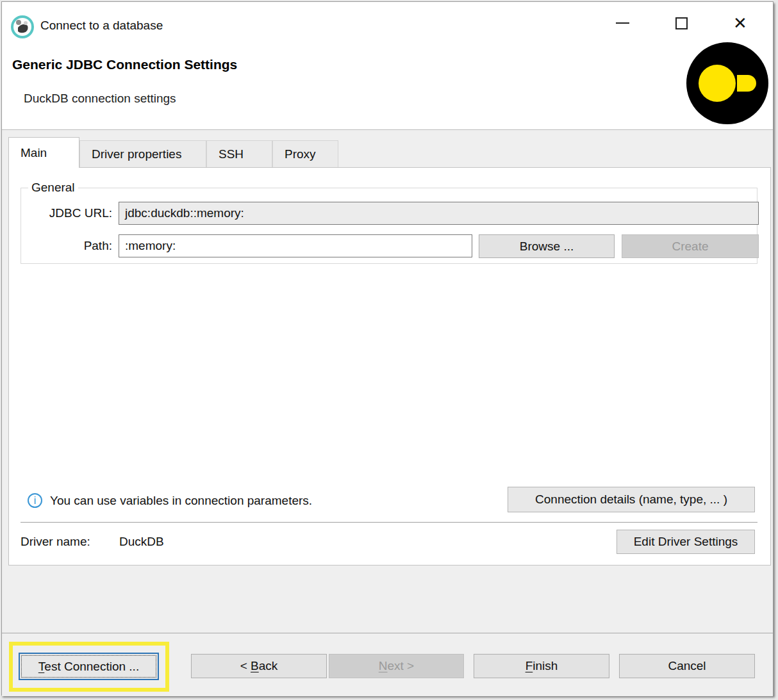  I want to click on window-title: Connect to a database, so click(101, 26).